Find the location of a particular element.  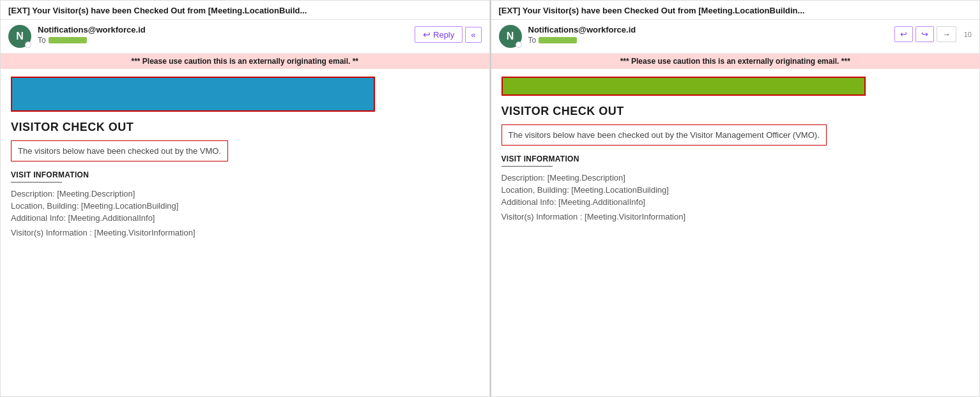

right-avatar: N is located at coordinates (510, 36).